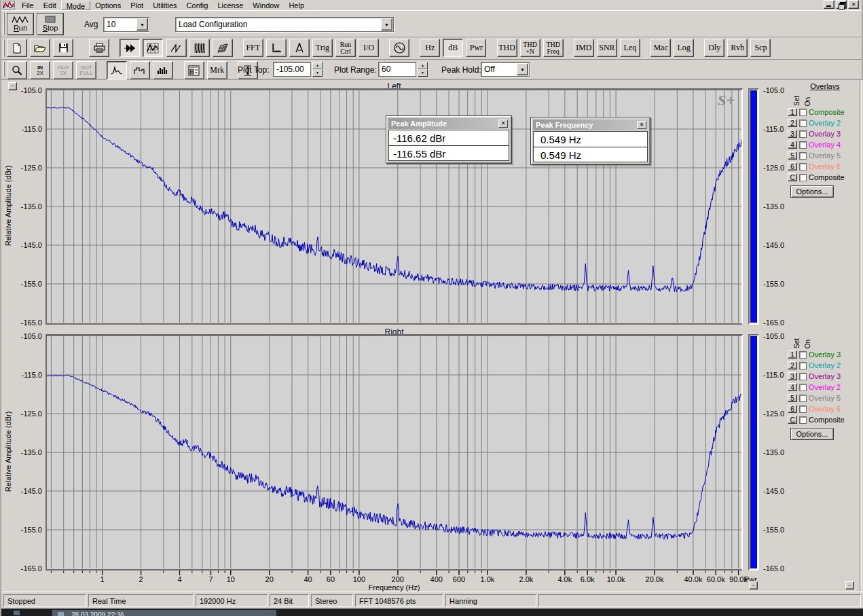  What do you see at coordinates (591, 141) in the screenshot?
I see `peak-frequency-window: Peak Frequency ✕ 0.549 Hz 0.549 Hz` at bounding box center [591, 141].